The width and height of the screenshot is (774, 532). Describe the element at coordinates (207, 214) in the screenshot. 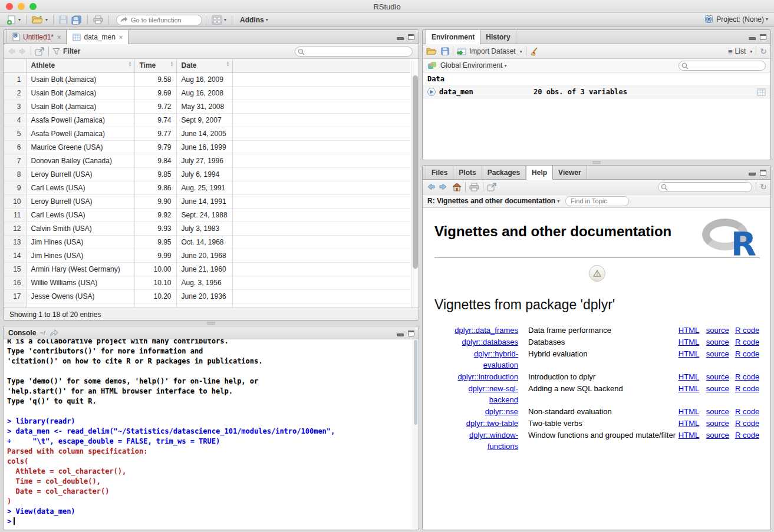

I see `table-row: 11 Carl Lewis (USA) 9.92 Sept. 24, 1988` at that location.